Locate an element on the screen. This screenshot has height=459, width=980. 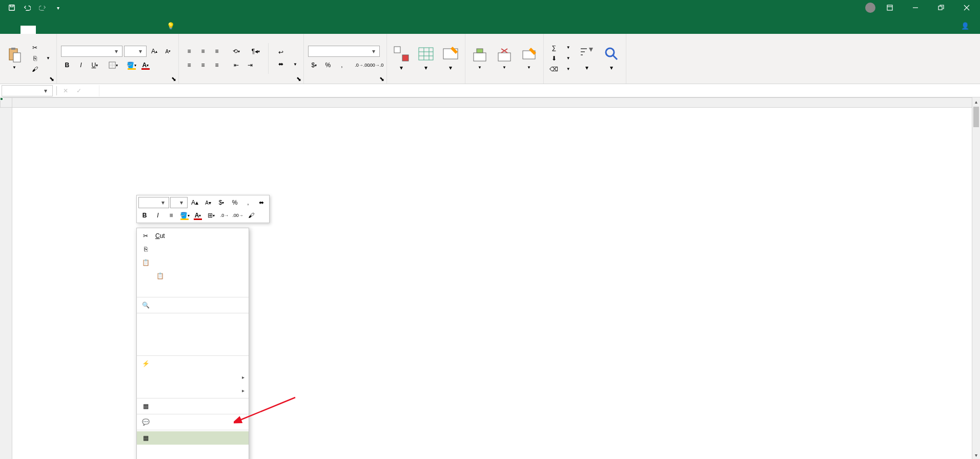
decrease-indent-button: ⇤ is located at coordinates (236, 65).